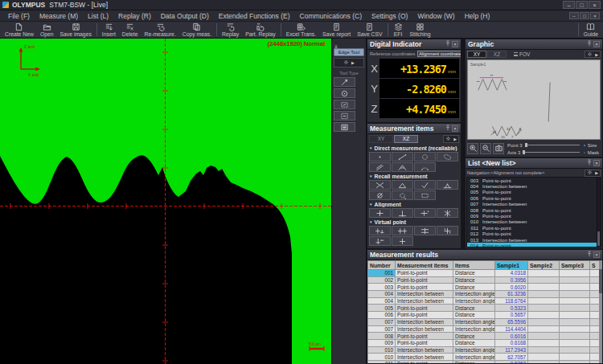  What do you see at coordinates (473, 149) in the screenshot?
I see `zoom-in-button` at bounding box center [473, 149].